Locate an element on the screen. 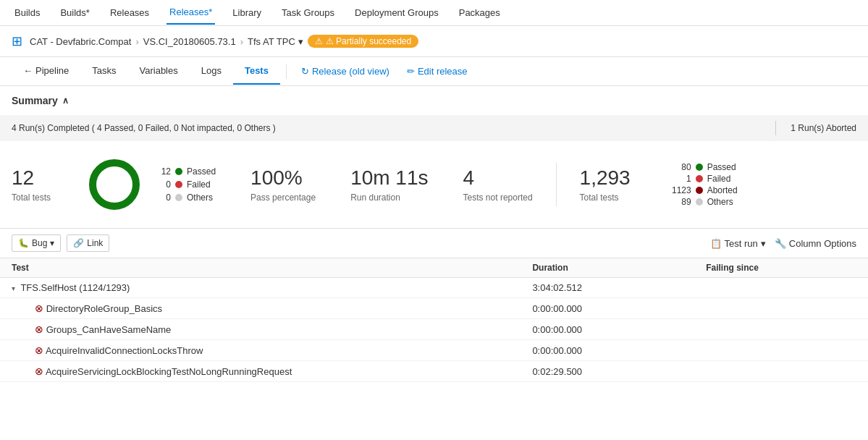 Image resolution: width=868 pixels, height=440 pixels. nav-builds-star: Builds* is located at coordinates (75, 13).